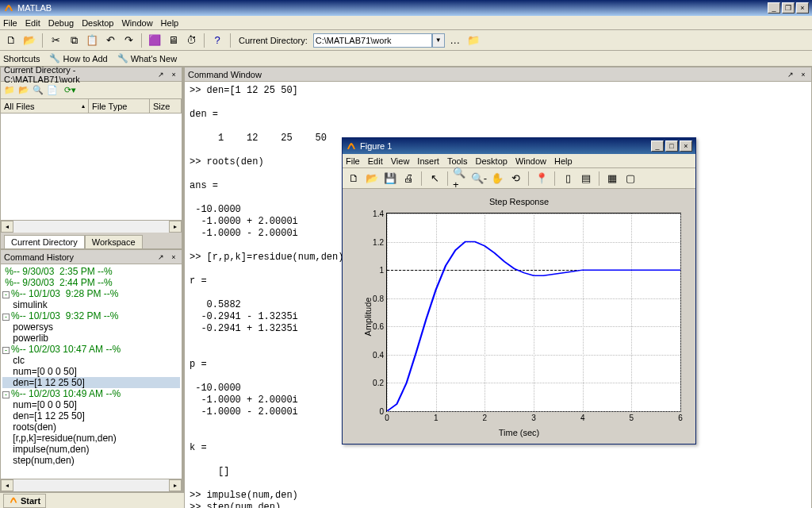 The image size is (812, 508). I want to click on shortcut-how-to-add: 🔧 How to Add, so click(78, 59).